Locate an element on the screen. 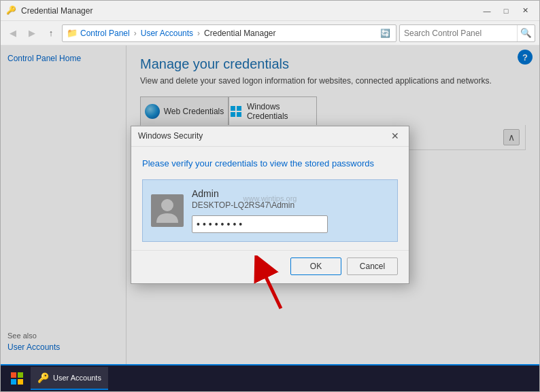 Image resolution: width=540 pixels, height=392 pixels. user-credential-row: Admin DESKTOP-LQ2RS47\Admin is located at coordinates (270, 211).